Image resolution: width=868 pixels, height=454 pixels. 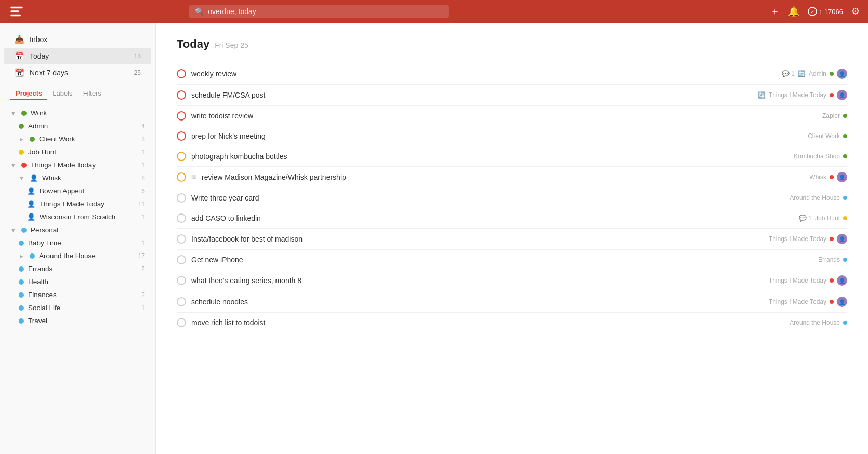 I want to click on task-item: photograph kombucha bottlesKombucha Shop, so click(x=512, y=157).